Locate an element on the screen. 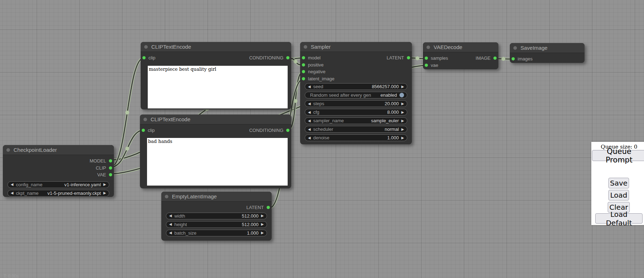 Image resolution: width=644 pixels, height=278 pixels. node-emptylatentimage: EmptyLatentImage LATENT ◀ width 512.000 … is located at coordinates (216, 216).